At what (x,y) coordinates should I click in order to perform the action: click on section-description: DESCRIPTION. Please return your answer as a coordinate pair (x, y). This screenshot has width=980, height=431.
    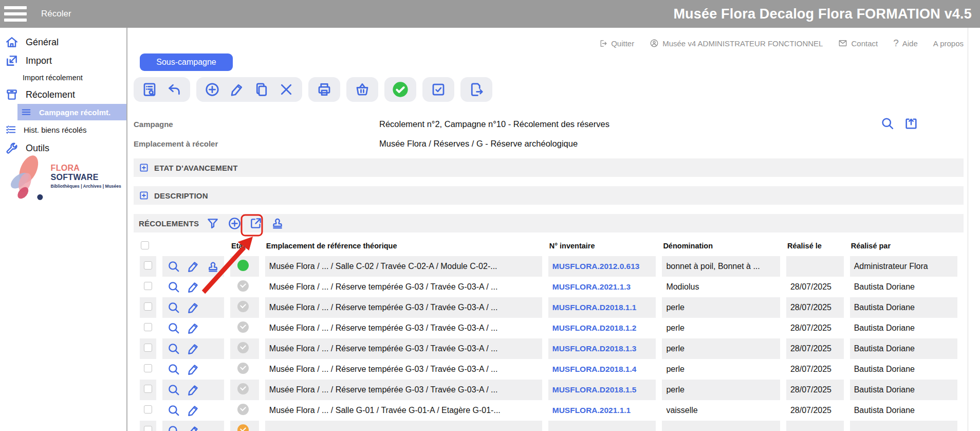
    Looking at the image, I should click on (549, 195).